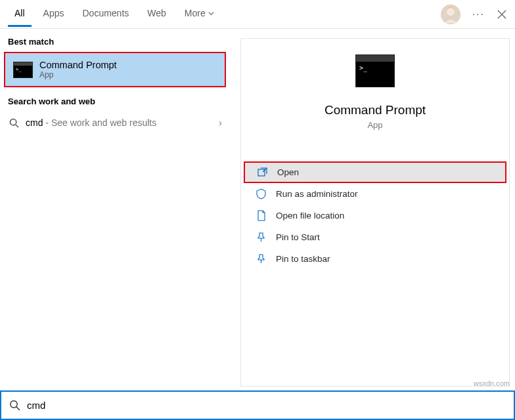 The width and height of the screenshot is (515, 420). I want to click on watermark: wsxdn.com, so click(491, 383).